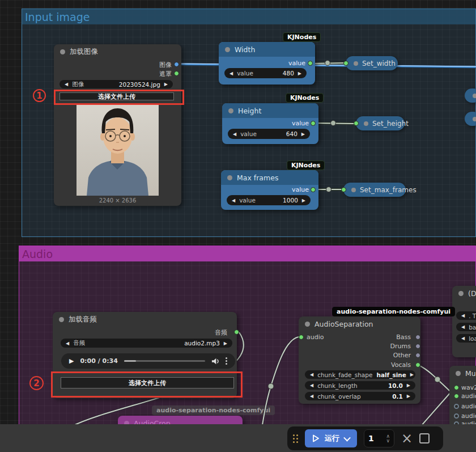 The height and width of the screenshot is (452, 476). What do you see at coordinates (270, 190) in the screenshot?
I see `node-max-frames: Max frames value ◀ value 1000 ▶` at bounding box center [270, 190].